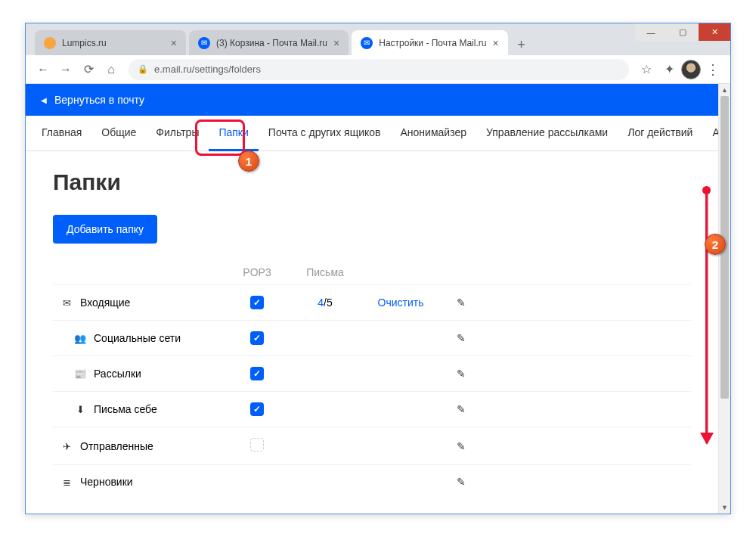 The width and height of the screenshot is (756, 537). Describe the element at coordinates (138, 338) in the screenshot. I see `folder-name: Социальные сети` at that location.